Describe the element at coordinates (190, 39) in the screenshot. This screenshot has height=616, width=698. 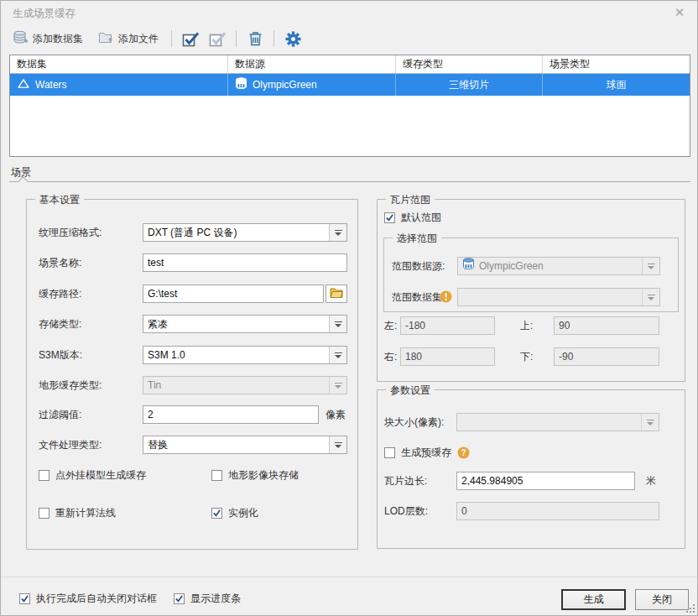
I see `select-all-icon` at that location.